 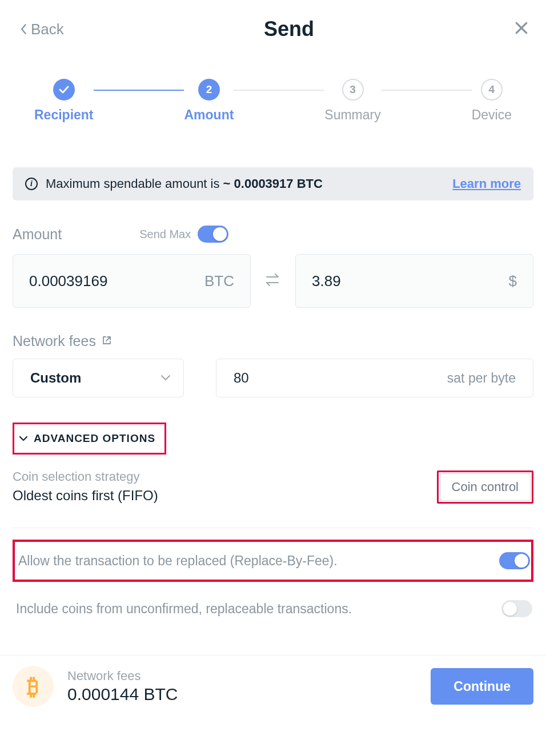 What do you see at coordinates (165, 234) in the screenshot?
I see `send-max-label: Send Max` at bounding box center [165, 234].